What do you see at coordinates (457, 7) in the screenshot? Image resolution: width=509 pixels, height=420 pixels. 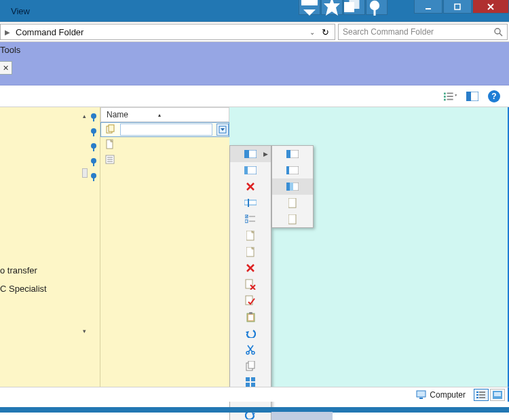 I see `maximize-button` at bounding box center [457, 7].